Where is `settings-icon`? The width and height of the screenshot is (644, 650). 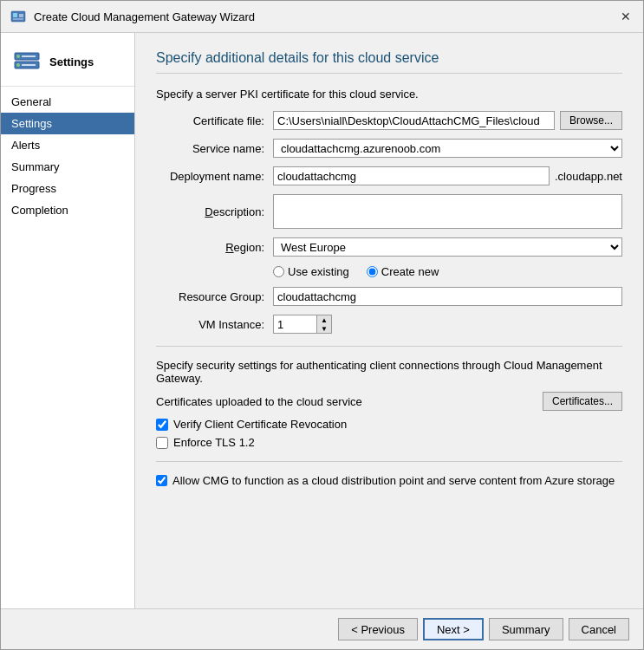
settings-icon is located at coordinates (27, 62).